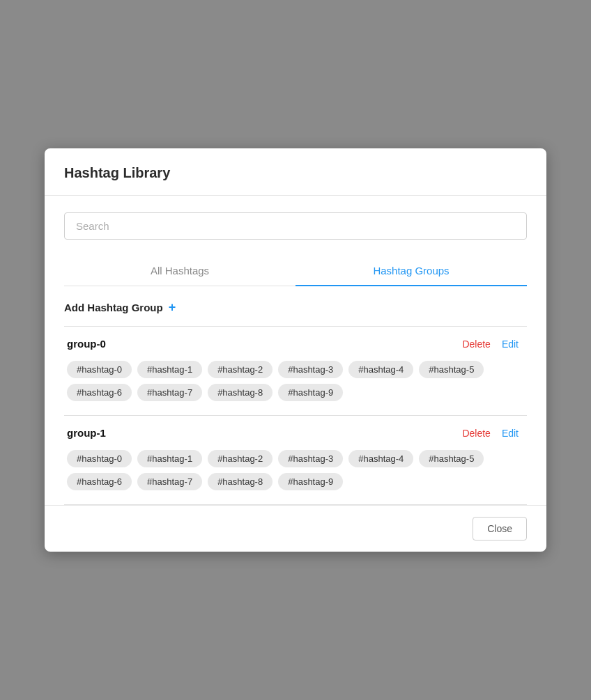 The height and width of the screenshot is (700, 591). I want to click on group-delete-button-1: Delete, so click(476, 433).